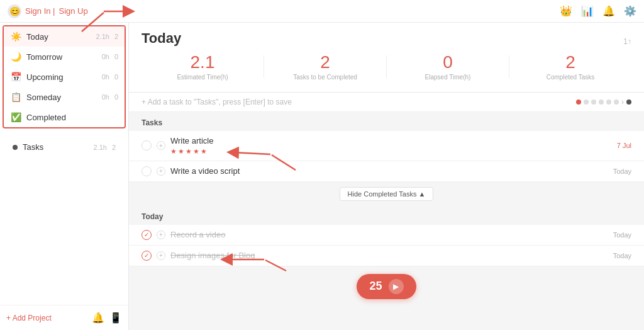  Describe the element at coordinates (386, 102) in the screenshot. I see `add-task-bar: + Add a task to "Tasks", press [Enter] t…` at that location.